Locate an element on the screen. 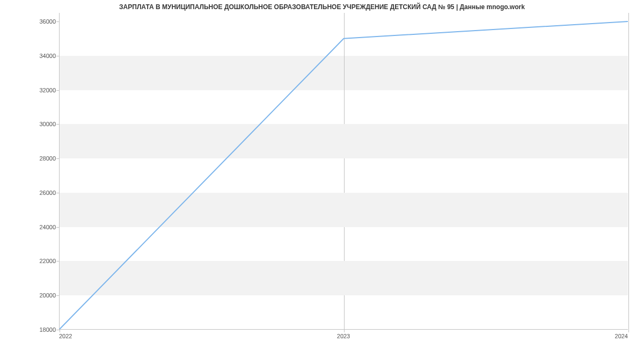 This screenshot has width=644, height=349. chart-title: ЗАРПЛАТА В МУНИЦИПАЛЬНОЕ ДОШКОЛЬНОЕ ОБРА… is located at coordinates (322, 7).